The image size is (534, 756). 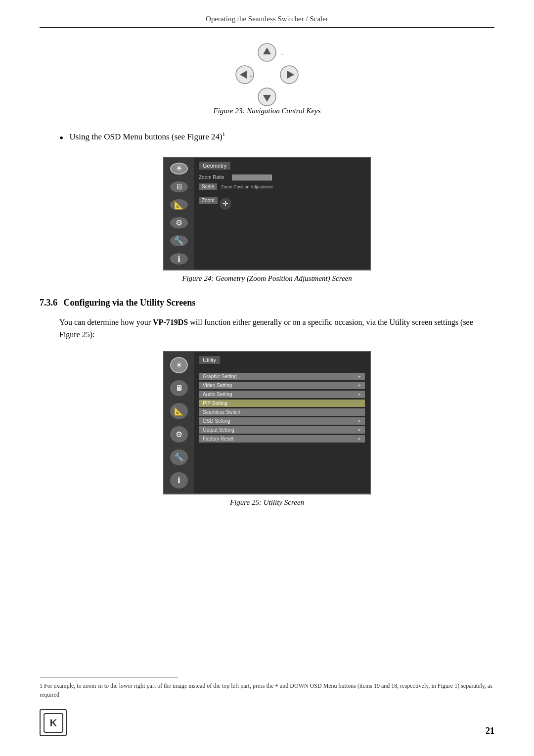 What do you see at coordinates (282, 395) in the screenshot?
I see `menu-item-audio-setting: Audio Setting ▸` at bounding box center [282, 395].